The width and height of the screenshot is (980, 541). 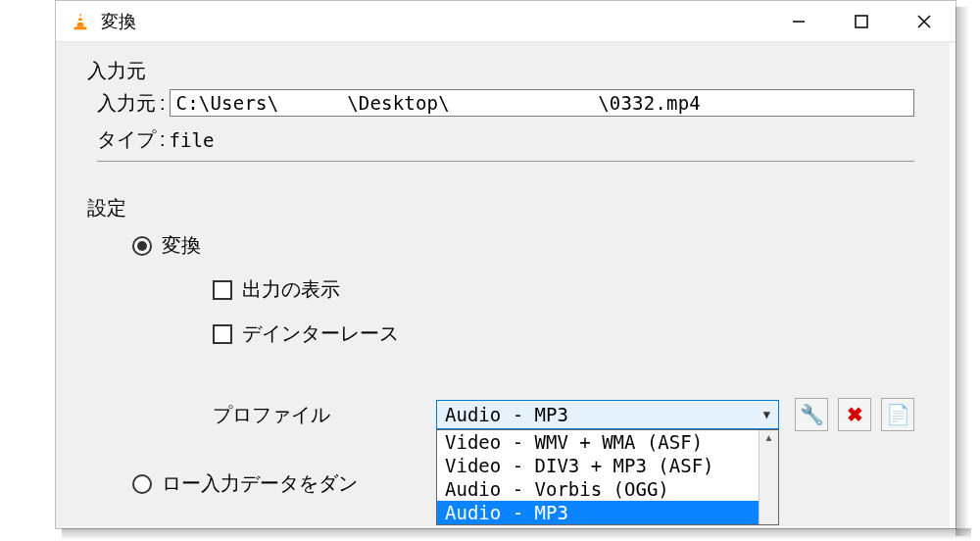 I want to click on convert-radio-label: 変換, so click(x=181, y=245).